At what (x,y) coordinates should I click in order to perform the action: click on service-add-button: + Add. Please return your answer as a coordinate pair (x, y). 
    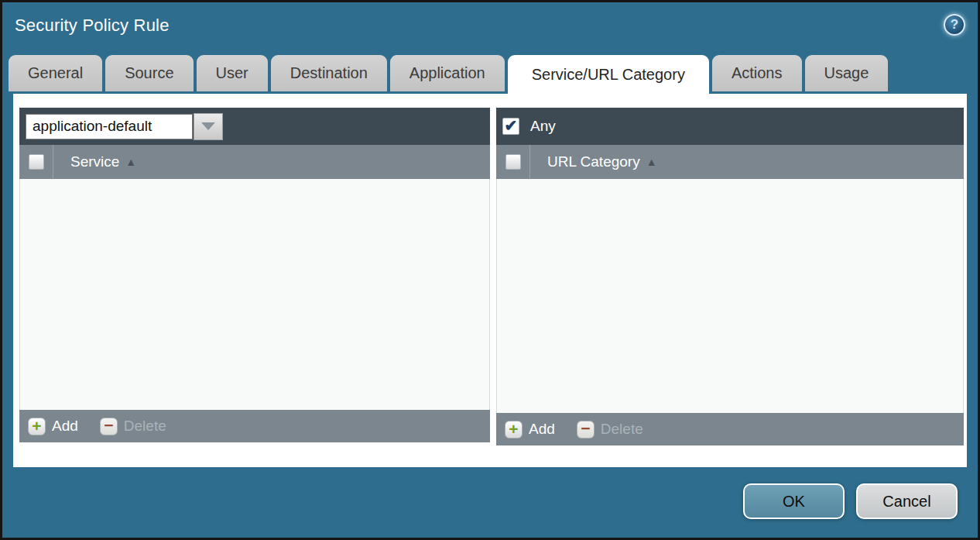
    Looking at the image, I should click on (53, 426).